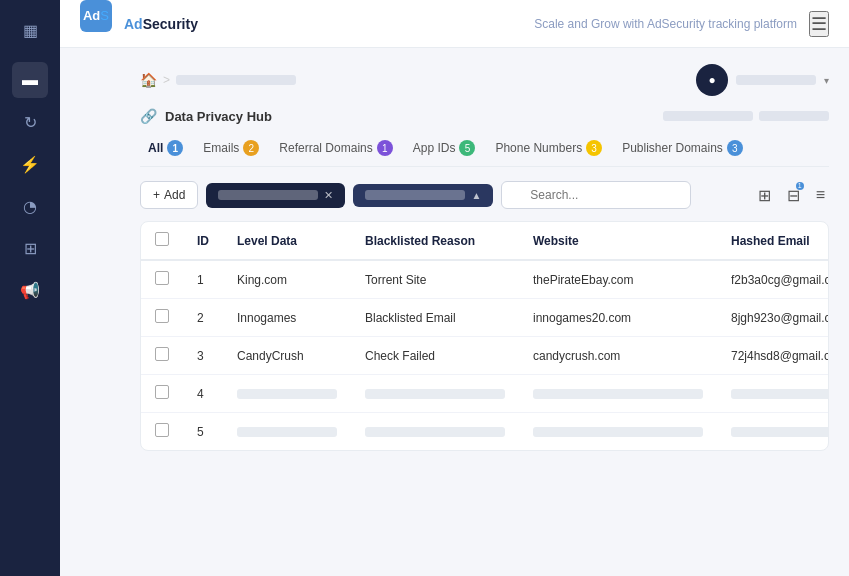  What do you see at coordinates (467, 148) in the screenshot?
I see `tab-app-ids-badge: 5` at bounding box center [467, 148].